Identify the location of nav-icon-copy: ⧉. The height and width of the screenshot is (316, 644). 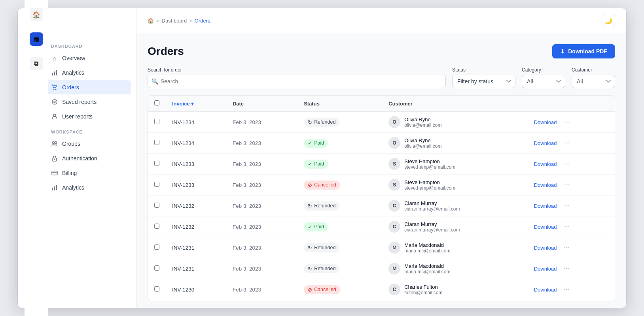
(36, 64).